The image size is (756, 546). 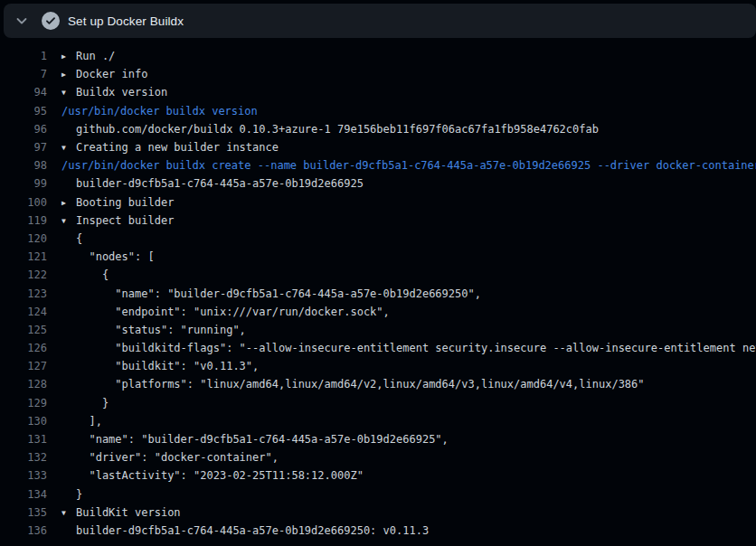 What do you see at coordinates (360, 384) in the screenshot?
I see `line-text: "platforms": "linux/amd64,linux/amd64/v2…` at bounding box center [360, 384].